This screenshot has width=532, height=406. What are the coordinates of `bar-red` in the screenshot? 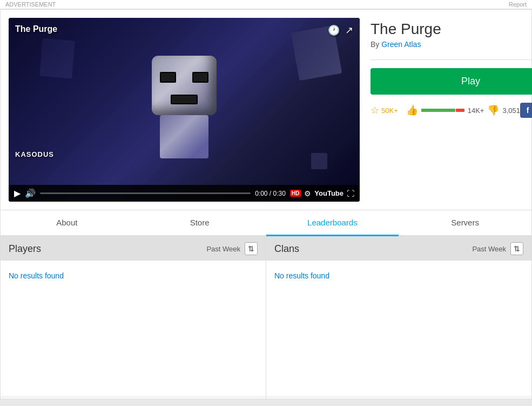 It's located at (460, 110).